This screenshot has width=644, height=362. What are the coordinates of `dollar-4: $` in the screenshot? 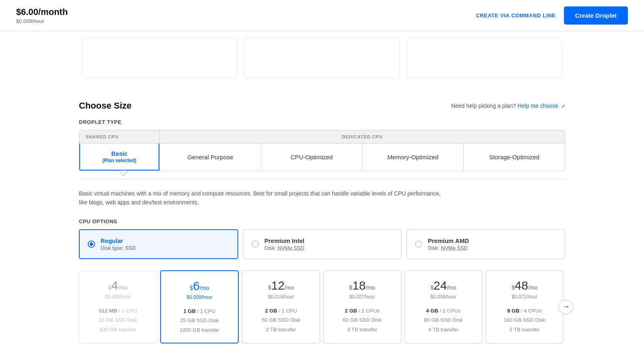 It's located at (110, 288).